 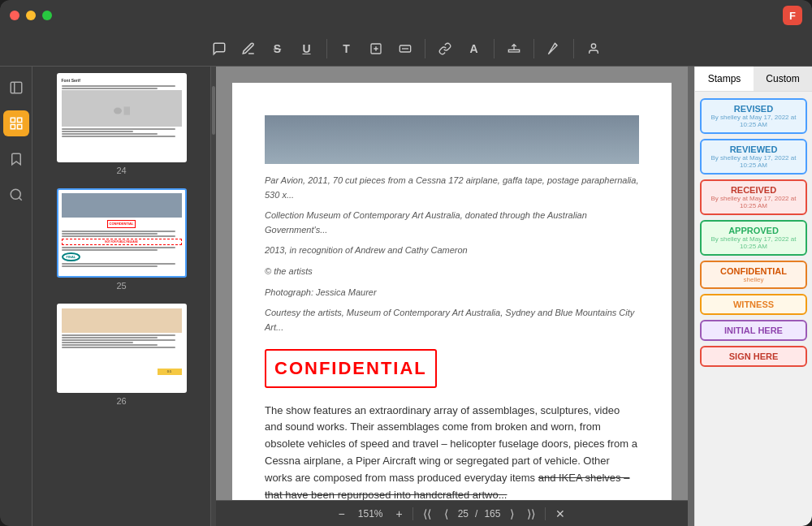 What do you see at coordinates (724, 79) in the screenshot?
I see `stamps-tab-stamps: Stamps` at bounding box center [724, 79].